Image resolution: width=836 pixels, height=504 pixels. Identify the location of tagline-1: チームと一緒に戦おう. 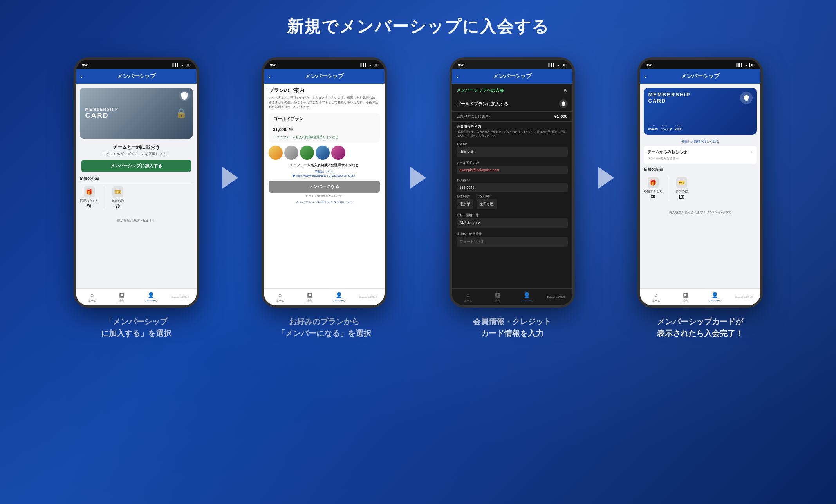
(136, 147).